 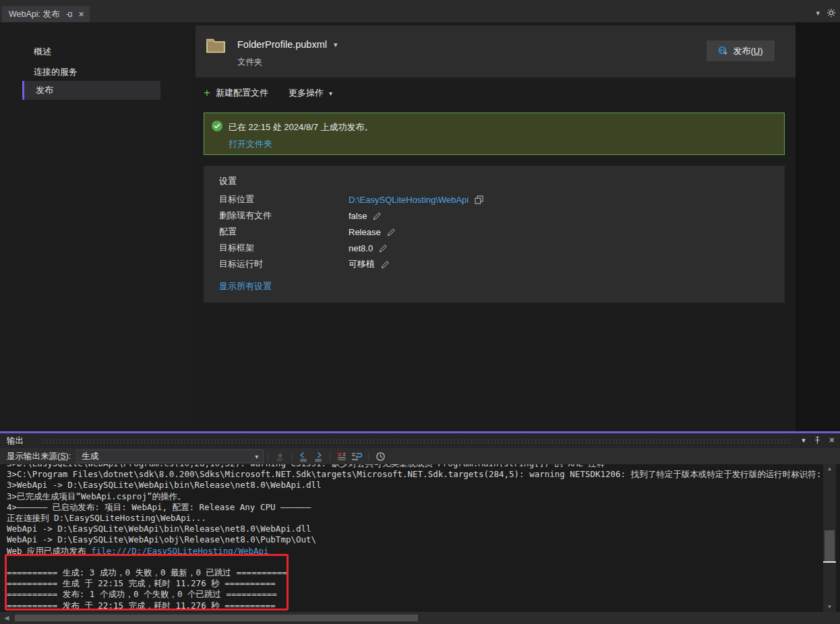 What do you see at coordinates (236, 93) in the screenshot?
I see `new-profile-button: + 新建配置文件` at bounding box center [236, 93].